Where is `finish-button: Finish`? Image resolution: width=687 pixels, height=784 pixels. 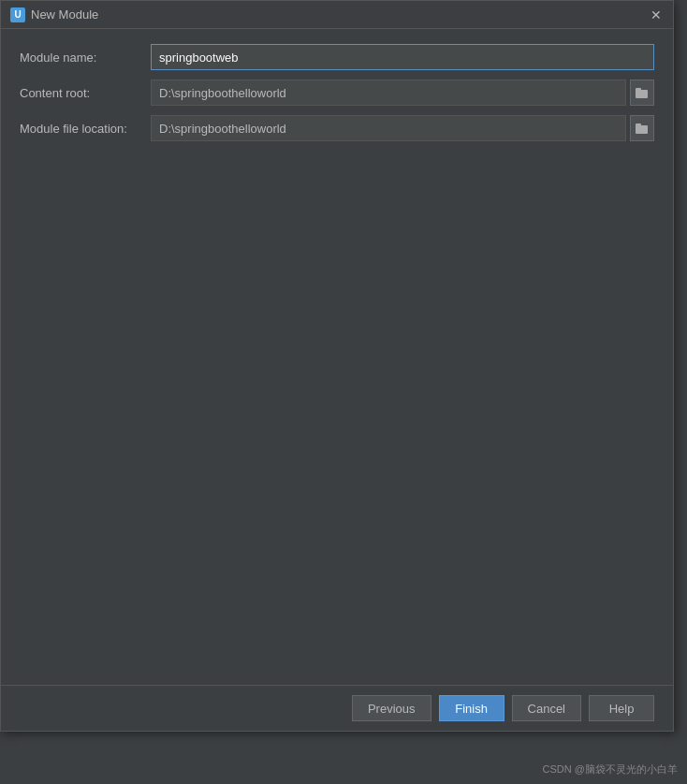 finish-button: Finish is located at coordinates (472, 708).